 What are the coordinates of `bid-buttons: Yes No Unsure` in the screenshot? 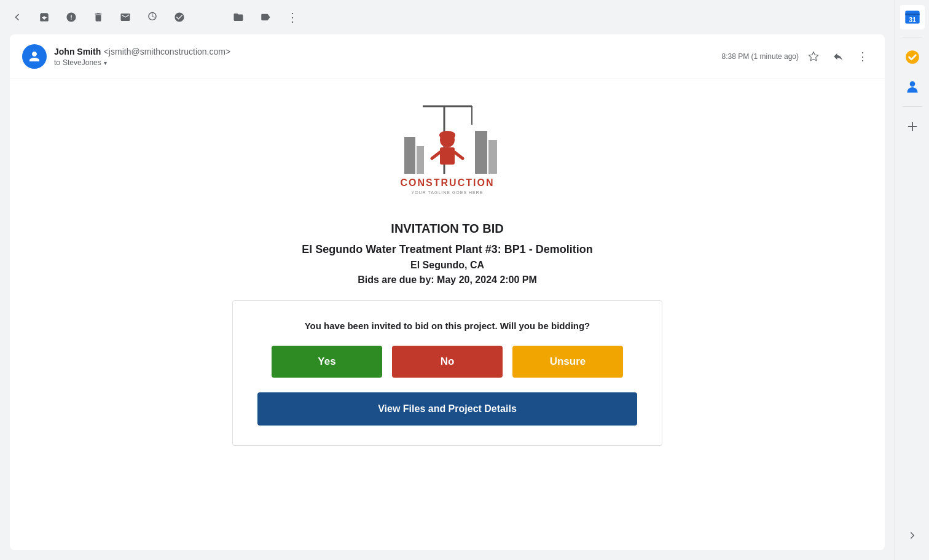 It's located at (447, 362).